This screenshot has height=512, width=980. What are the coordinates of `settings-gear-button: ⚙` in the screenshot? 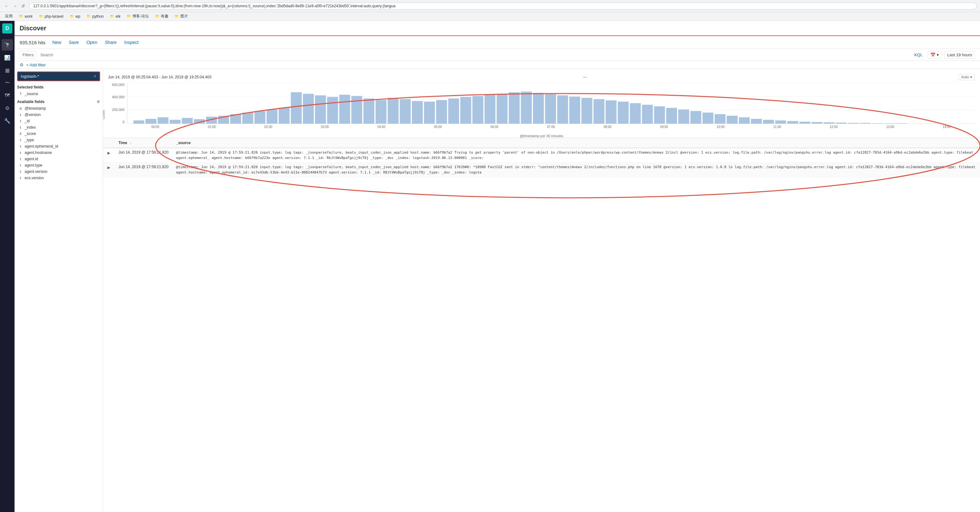 It's located at (21, 65).